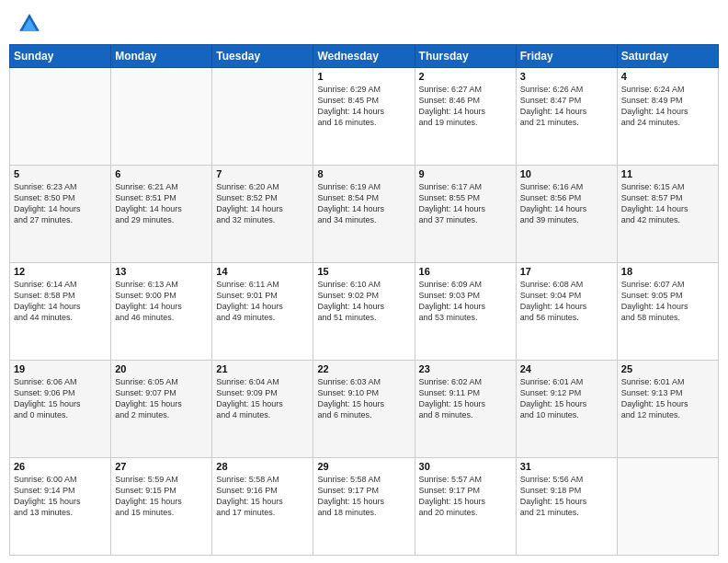 Image resolution: width=728 pixels, height=563 pixels. Describe the element at coordinates (465, 271) in the screenshot. I see `day-number: 16` at that location.